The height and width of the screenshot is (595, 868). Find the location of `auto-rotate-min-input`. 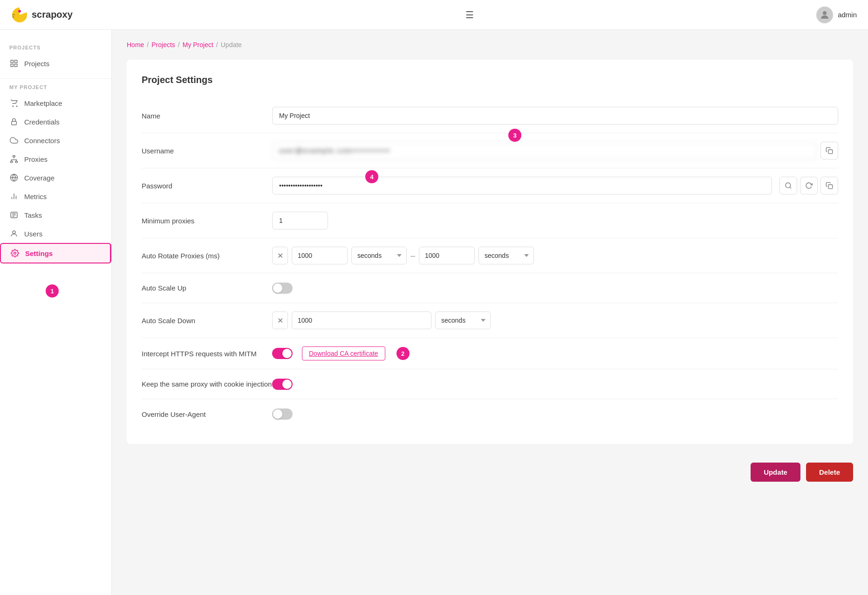

auto-rotate-min-input is located at coordinates (320, 256).